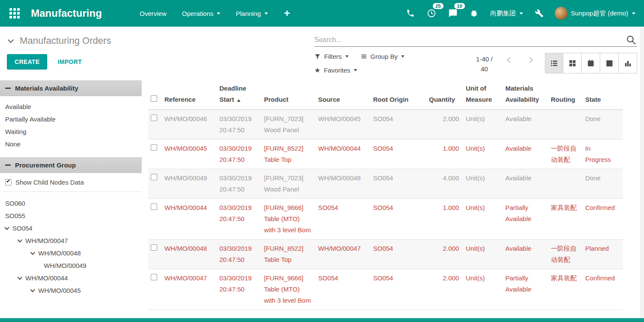 The height and width of the screenshot is (322, 644). I want to click on tools-wrench-icon, so click(539, 13).